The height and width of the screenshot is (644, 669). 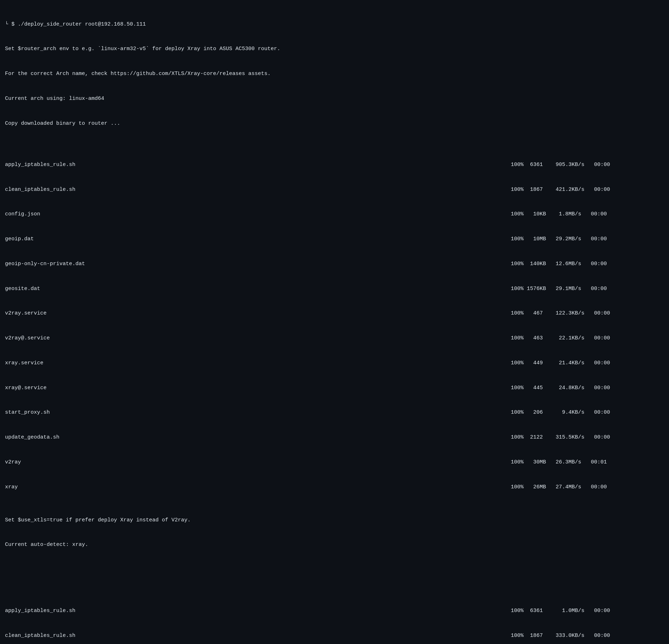 I want to click on empty-line, so click(x=334, y=569).